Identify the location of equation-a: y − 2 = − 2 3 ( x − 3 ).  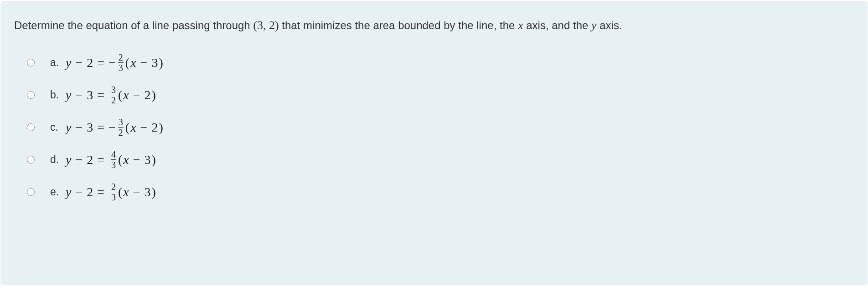
(114, 63).